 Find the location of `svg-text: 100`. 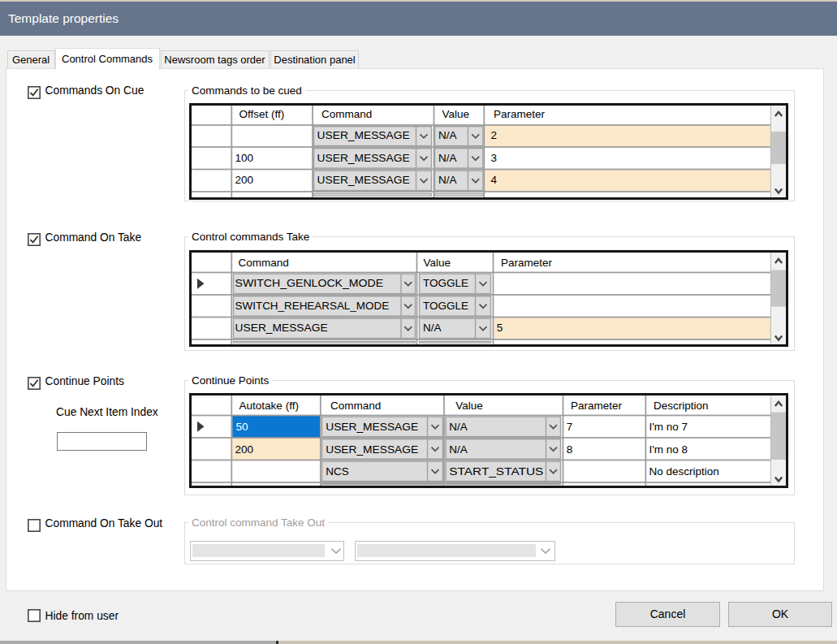

svg-text: 100 is located at coordinates (245, 158).